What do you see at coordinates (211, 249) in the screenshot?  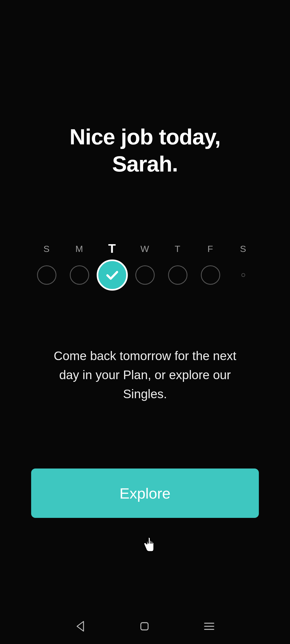 I see `day-label: F` at bounding box center [211, 249].